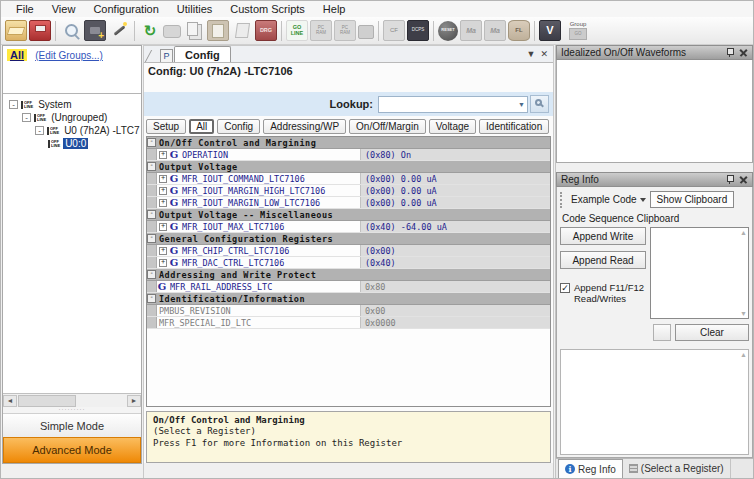 Image resolution: width=754 pixels, height=479 pixels. What do you see at coordinates (590, 468) in the screenshot?
I see `tab-reg-info: Reg Info` at bounding box center [590, 468].